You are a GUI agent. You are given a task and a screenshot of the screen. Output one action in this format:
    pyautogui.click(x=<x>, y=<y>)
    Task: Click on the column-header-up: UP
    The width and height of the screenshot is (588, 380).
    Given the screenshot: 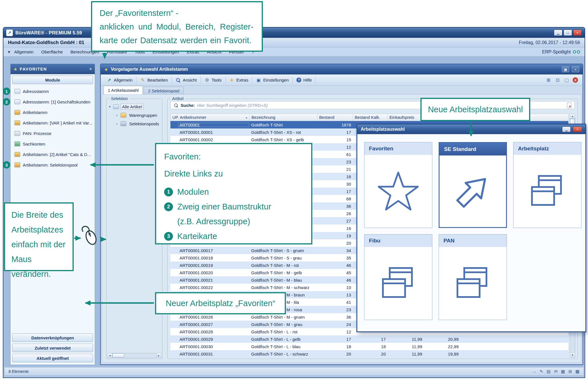 What is the action you would take?
    pyautogui.click(x=174, y=117)
    